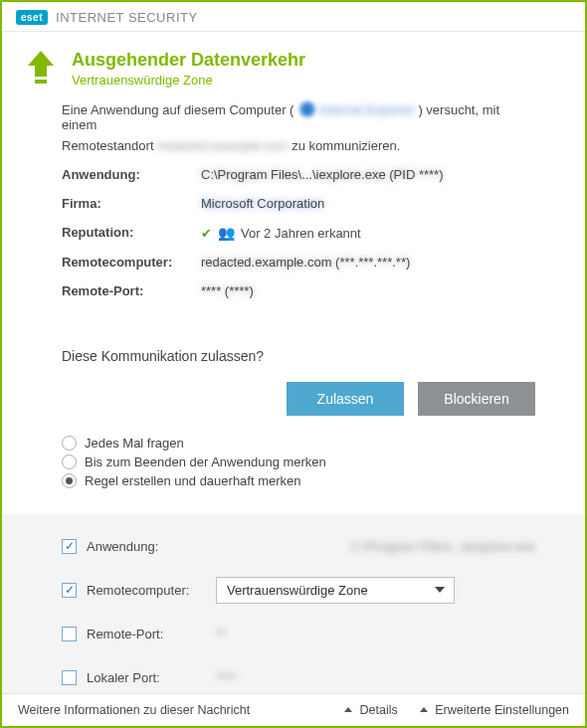  I want to click on checkbox-application, so click(70, 547).